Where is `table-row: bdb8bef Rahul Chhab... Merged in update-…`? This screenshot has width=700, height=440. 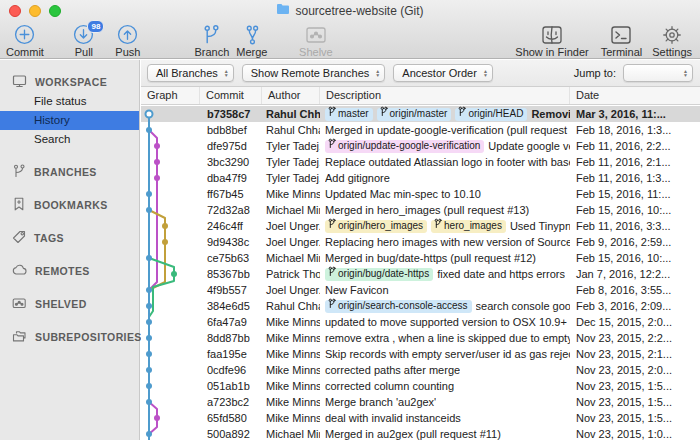 table-row: bdb8bef Rahul Chhab... Merged in update-… is located at coordinates (420, 130).